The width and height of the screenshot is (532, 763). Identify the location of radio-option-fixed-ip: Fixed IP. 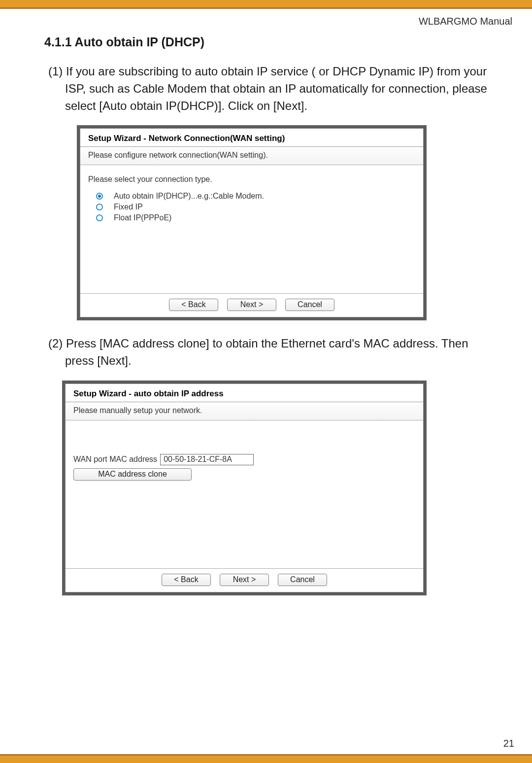
(252, 207).